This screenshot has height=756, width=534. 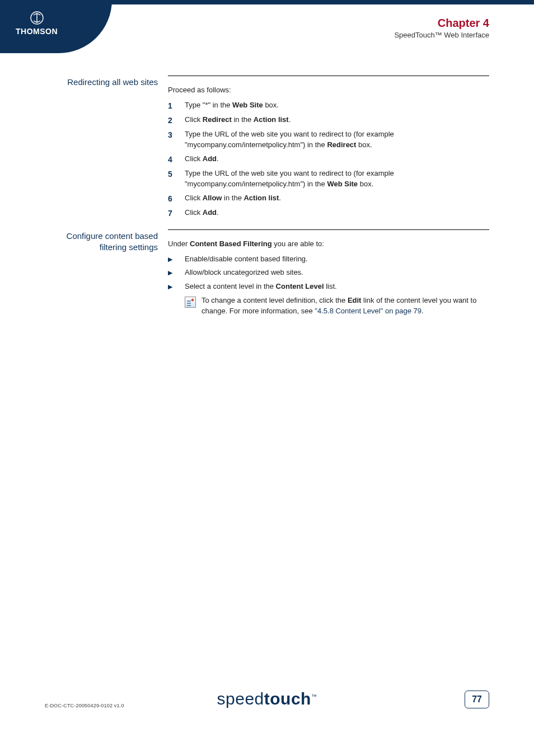 I want to click on brand-bold: touch, so click(x=288, y=698).